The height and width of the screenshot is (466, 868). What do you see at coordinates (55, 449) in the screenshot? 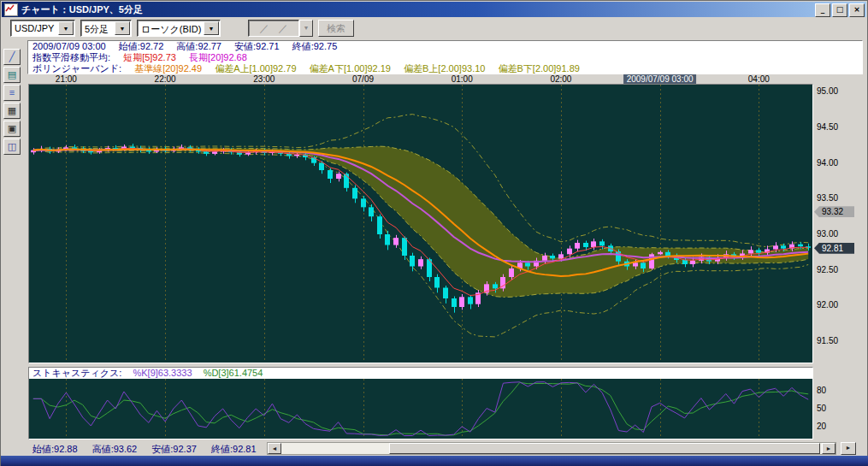
I see `range-open: 始値:92.88` at bounding box center [55, 449].